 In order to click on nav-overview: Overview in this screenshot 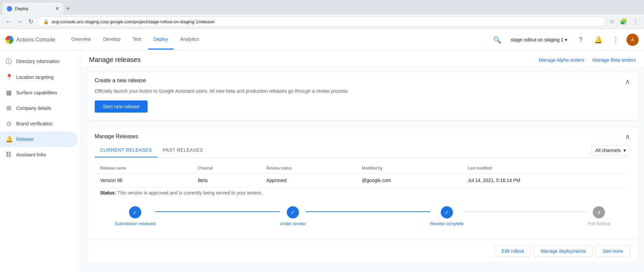, I will do `click(81, 40)`.